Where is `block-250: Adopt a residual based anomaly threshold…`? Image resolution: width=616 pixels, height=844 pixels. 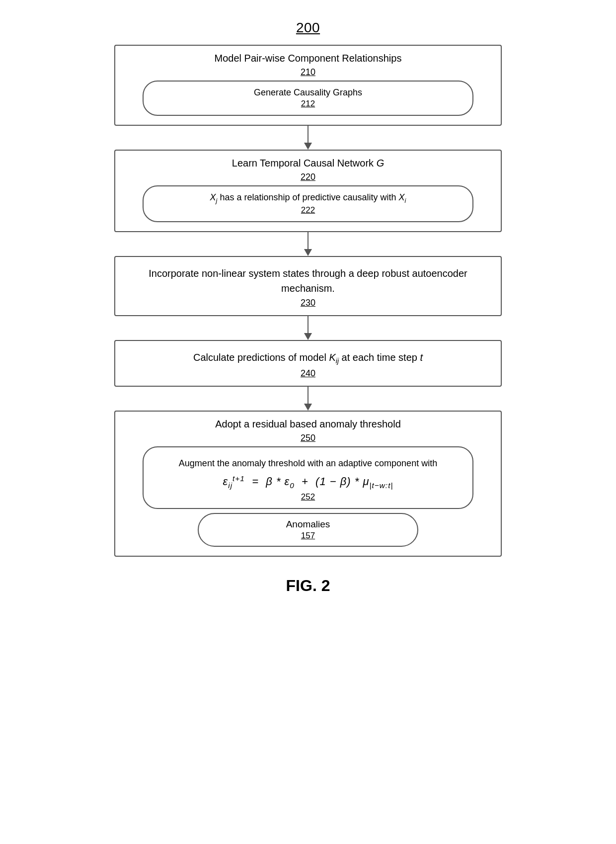
block-250: Adopt a residual based anomaly threshold… is located at coordinates (308, 484).